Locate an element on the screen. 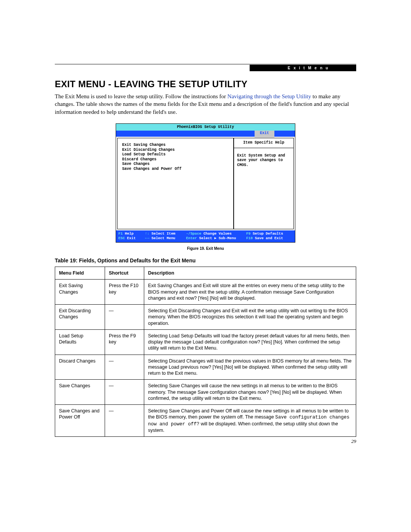 The image size is (411, 532). bios-key: ESC is located at coordinates (122, 238).